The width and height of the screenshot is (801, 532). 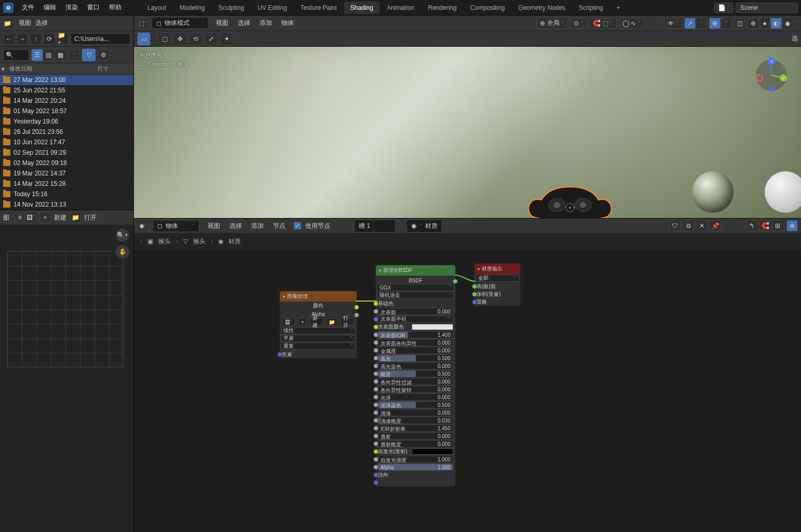 I want to click on gizmo-dd: ˅, so click(x=701, y=23).